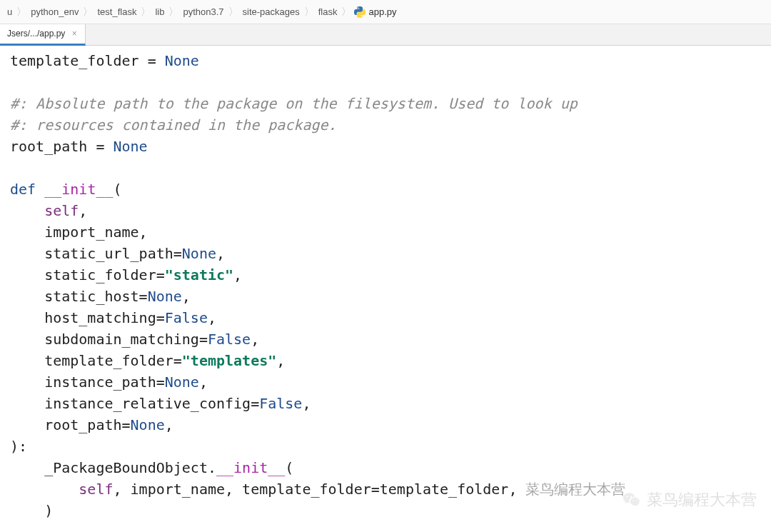 The image size is (771, 532). I want to click on breadcrumb-item-python-env: python_env, so click(54, 11).